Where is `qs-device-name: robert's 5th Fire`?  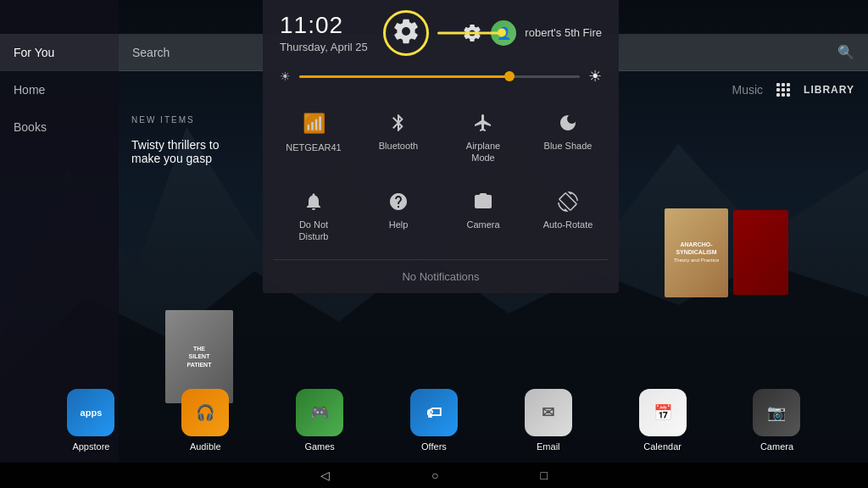 qs-device-name: robert's 5th Fire is located at coordinates (563, 32).